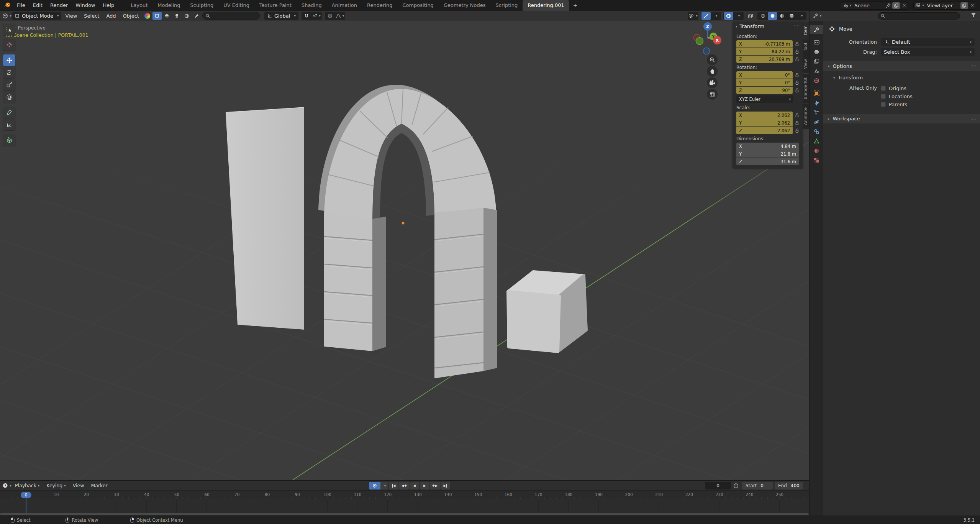 The height and width of the screenshot is (524, 980). Describe the element at coordinates (405, 506) in the screenshot. I see `timeline-track-area` at that location.